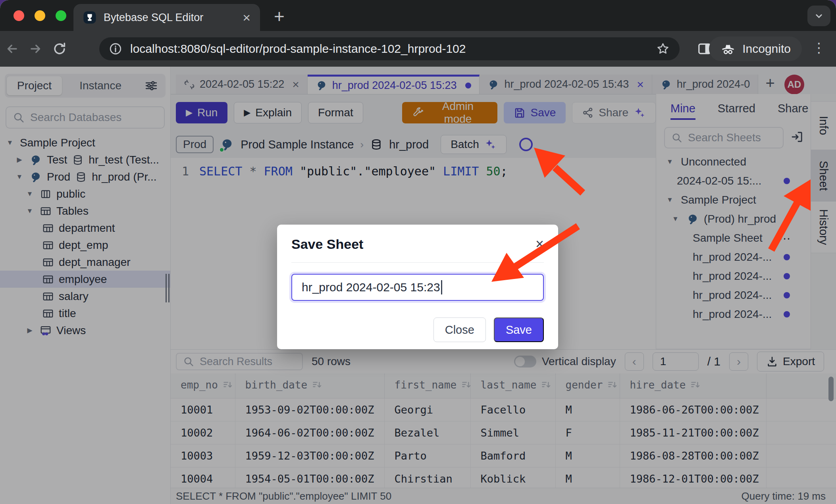  What do you see at coordinates (19, 16) in the screenshot?
I see `close-window-button` at bounding box center [19, 16].